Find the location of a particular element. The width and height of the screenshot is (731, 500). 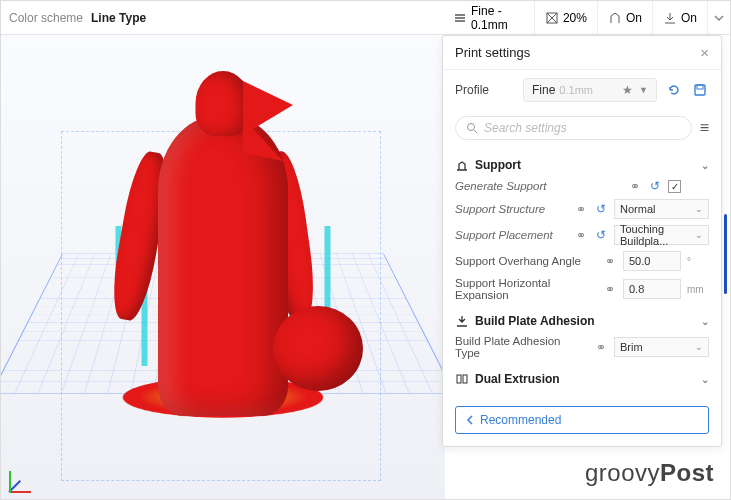

search-input: Search settings is located at coordinates (574, 128).